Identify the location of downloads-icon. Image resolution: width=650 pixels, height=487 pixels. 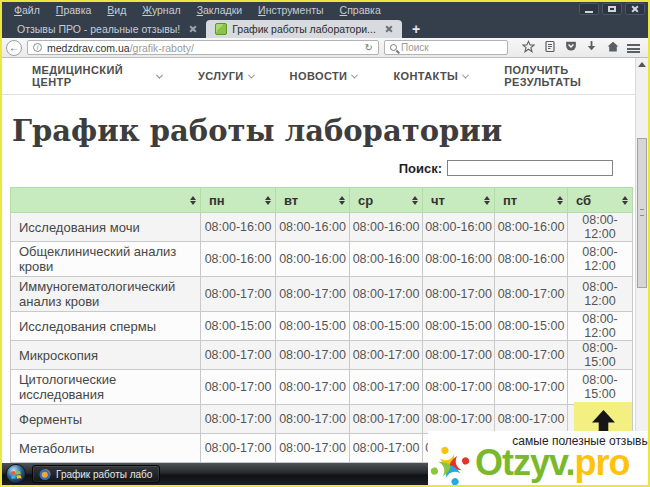
(592, 48).